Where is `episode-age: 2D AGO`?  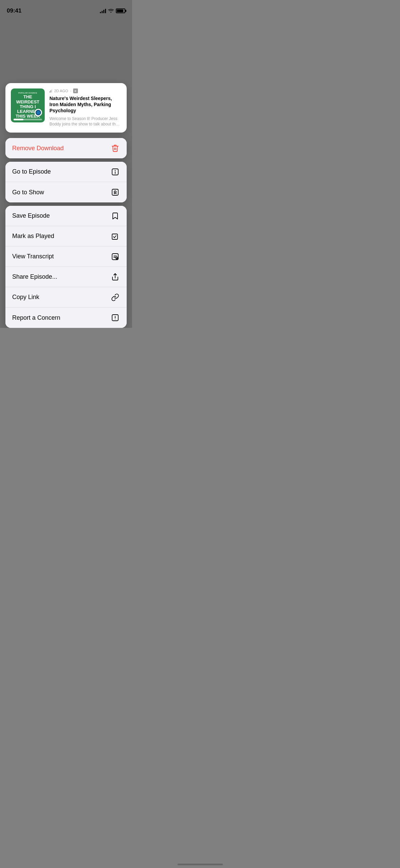
episode-age: 2D AGO is located at coordinates (61, 91).